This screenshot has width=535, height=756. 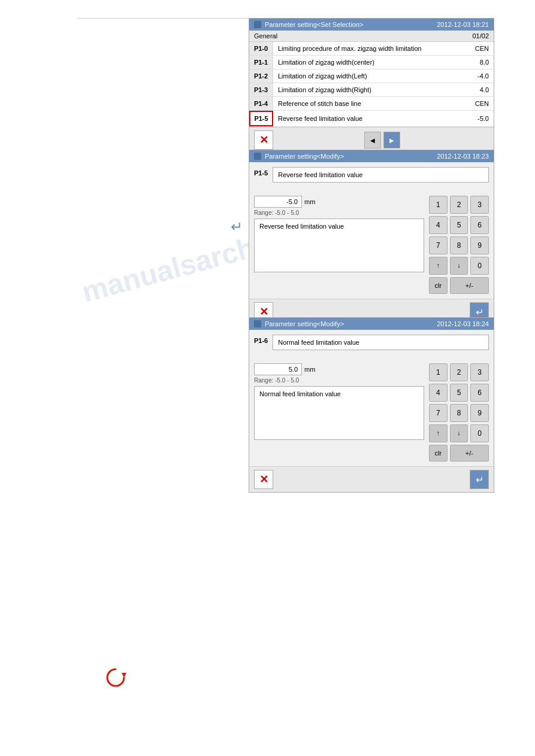 What do you see at coordinates (439, 245) in the screenshot?
I see `num-btn-7-2: 7` at bounding box center [439, 245].